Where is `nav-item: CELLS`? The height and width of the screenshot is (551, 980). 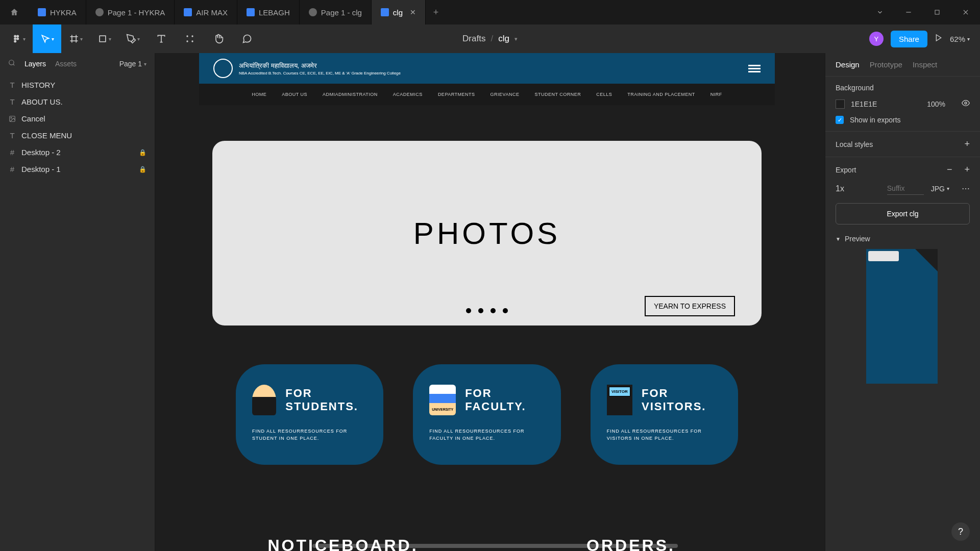 nav-item: CELLS is located at coordinates (604, 94).